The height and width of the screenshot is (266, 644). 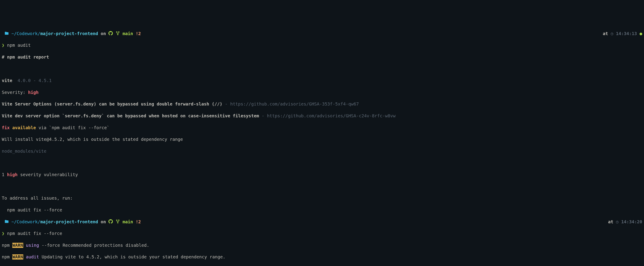 What do you see at coordinates (632, 222) in the screenshot?
I see `time-text: 14:34:20` at bounding box center [632, 222].